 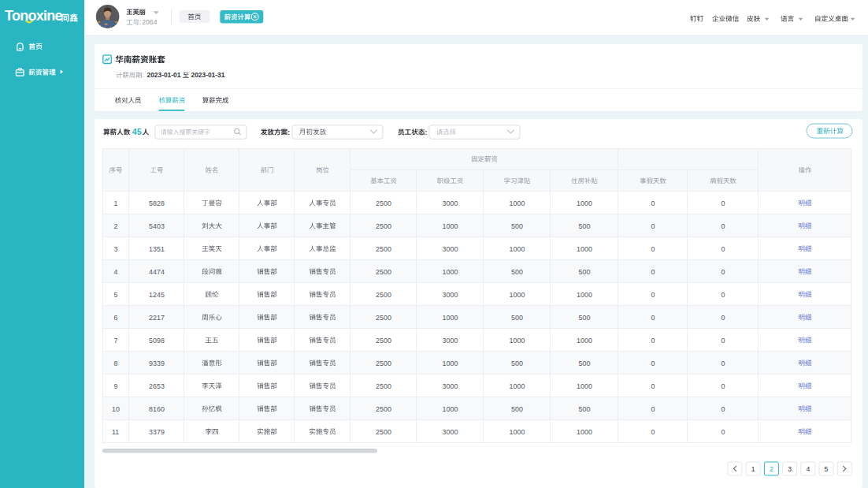 What do you see at coordinates (157, 363) in the screenshot?
I see `svg-text: 9339` at bounding box center [157, 363].